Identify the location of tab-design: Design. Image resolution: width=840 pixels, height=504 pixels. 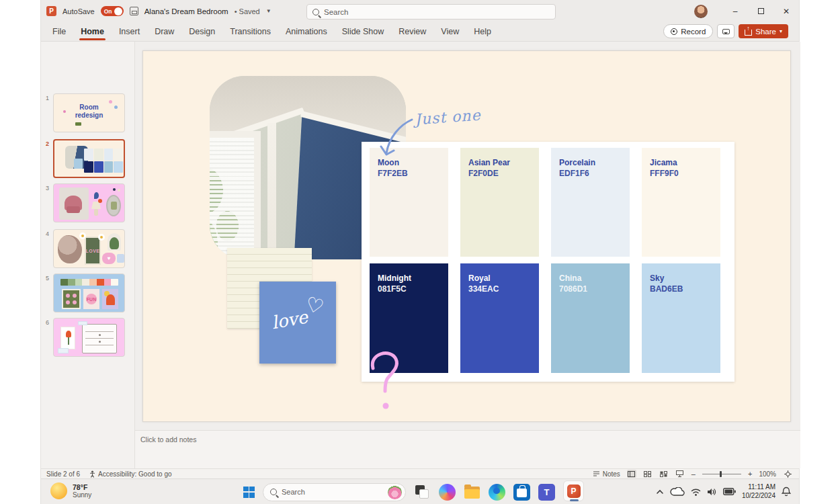
(202, 32).